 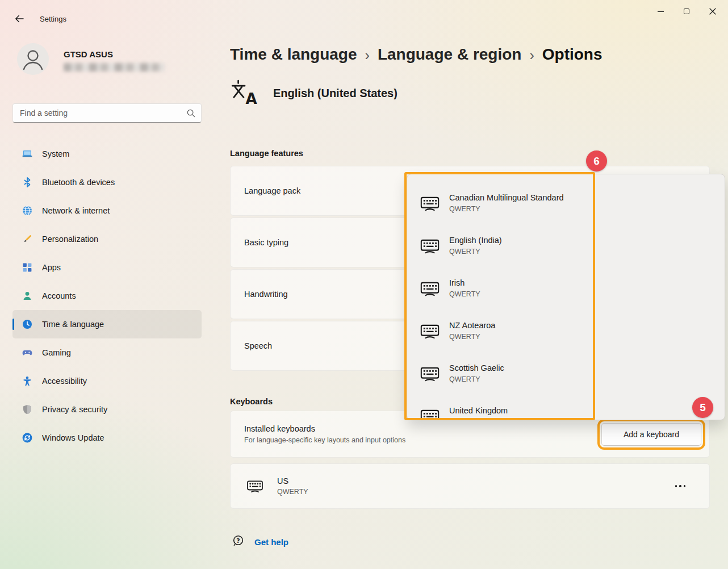 What do you see at coordinates (27, 239) in the screenshot?
I see `paintbrush-icon` at bounding box center [27, 239].